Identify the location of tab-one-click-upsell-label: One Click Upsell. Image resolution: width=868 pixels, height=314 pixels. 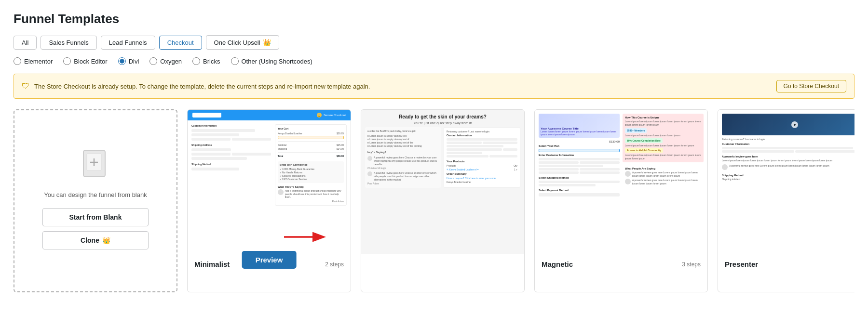
(237, 42).